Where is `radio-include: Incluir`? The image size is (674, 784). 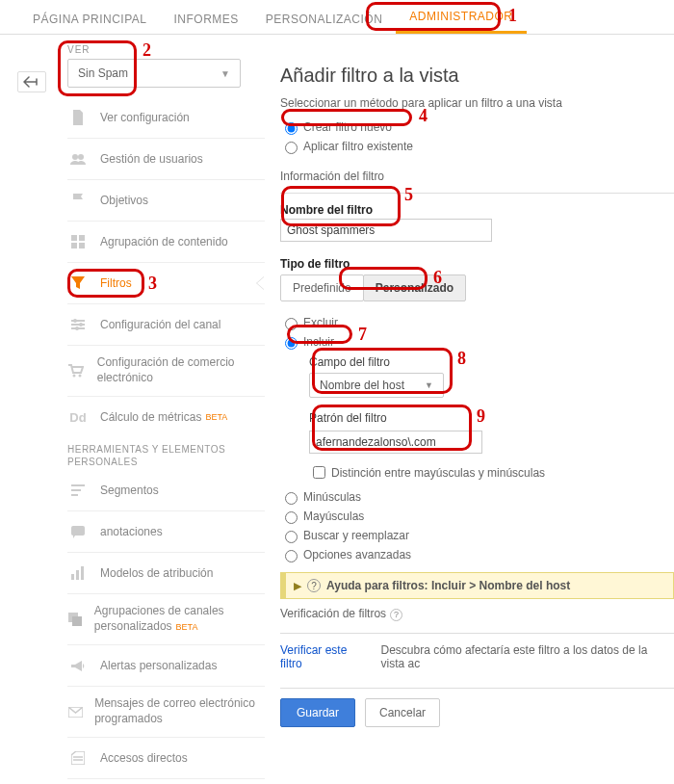
radio-include: Incluir is located at coordinates (478, 342).